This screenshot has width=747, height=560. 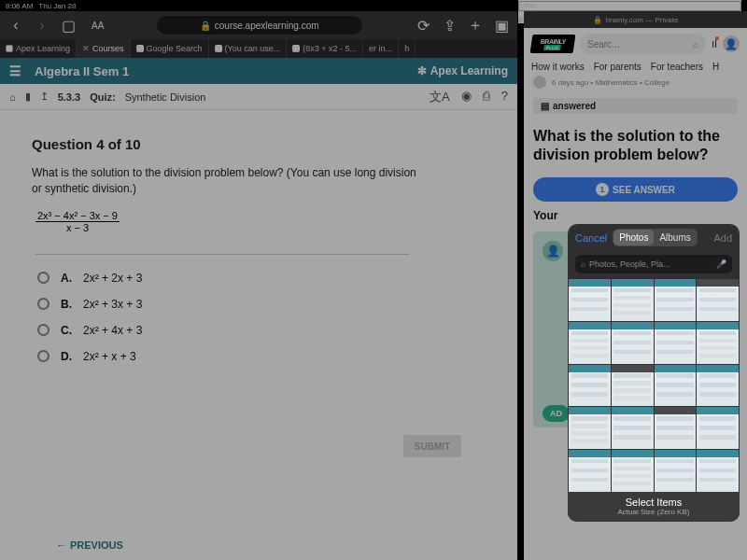 What do you see at coordinates (591, 238) in the screenshot?
I see `picker-cancel: Cancel` at bounding box center [591, 238].